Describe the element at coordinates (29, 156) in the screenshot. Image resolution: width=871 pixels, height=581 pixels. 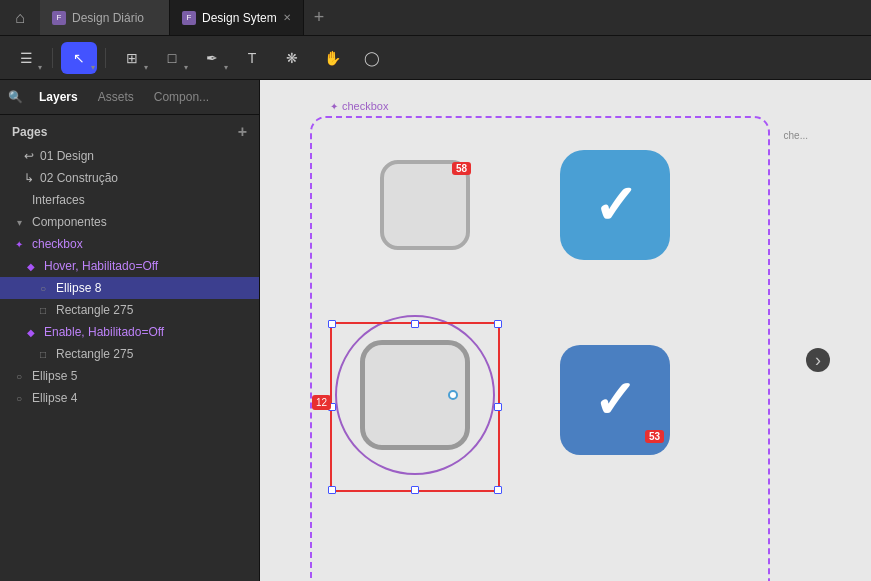
I see `page-prefix: ↩` at that location.